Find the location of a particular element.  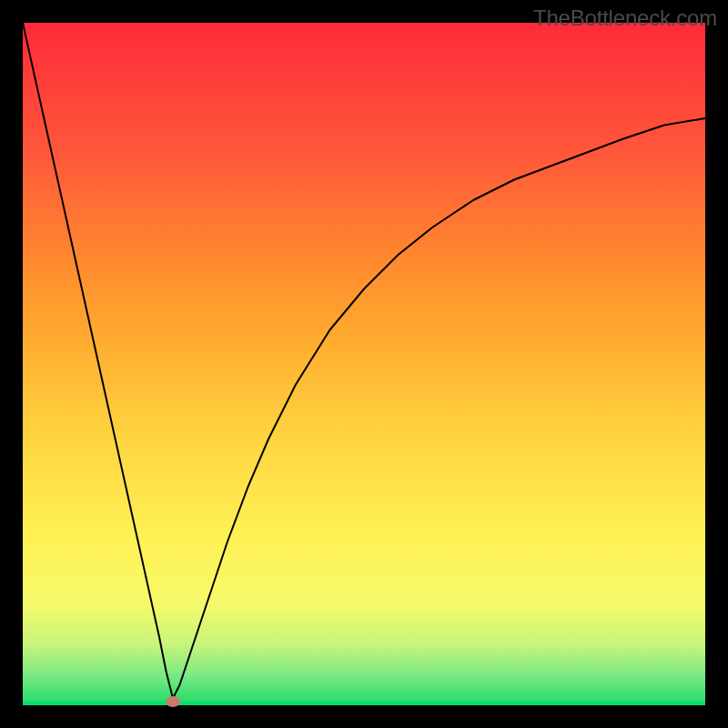

focal-marker is located at coordinates (173, 702).